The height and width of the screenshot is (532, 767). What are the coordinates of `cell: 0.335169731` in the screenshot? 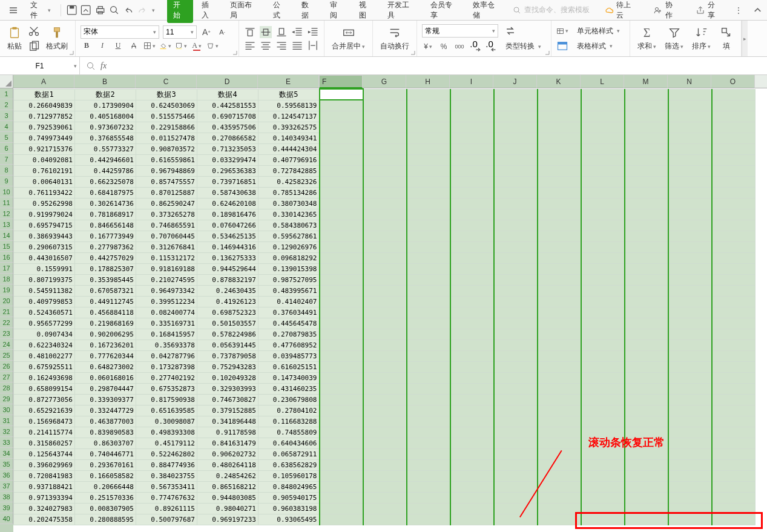 It's located at (167, 323).